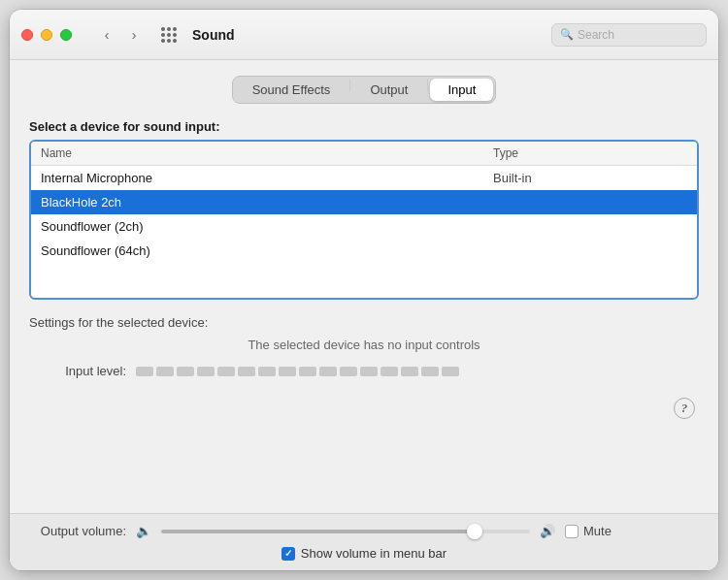 The width and height of the screenshot is (728, 580). What do you see at coordinates (364, 89) in the screenshot?
I see `tabs-row: Sound Effects Output Input` at bounding box center [364, 89].